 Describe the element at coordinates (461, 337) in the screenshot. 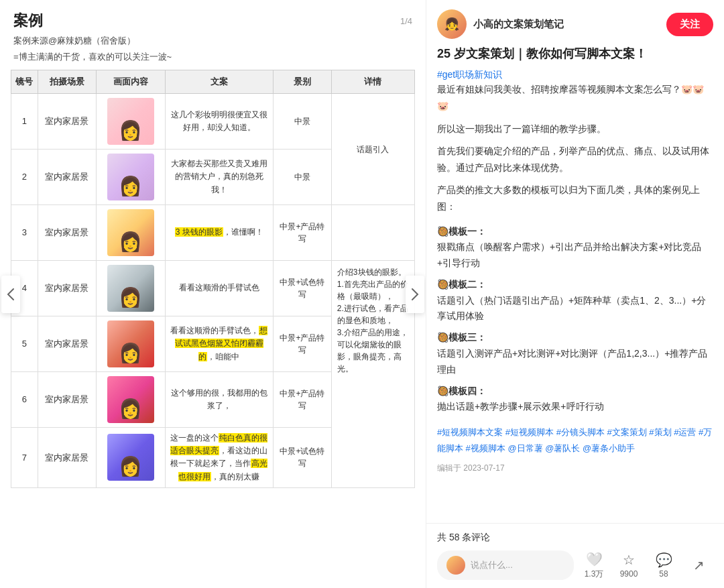

I see `template-3-label: 🥘模板三：` at that location.